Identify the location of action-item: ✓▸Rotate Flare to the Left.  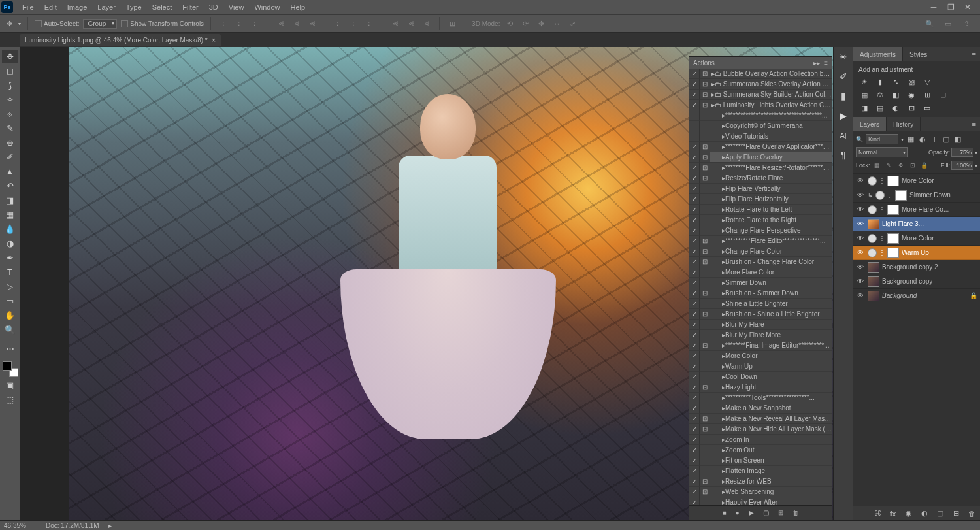
(760, 210).